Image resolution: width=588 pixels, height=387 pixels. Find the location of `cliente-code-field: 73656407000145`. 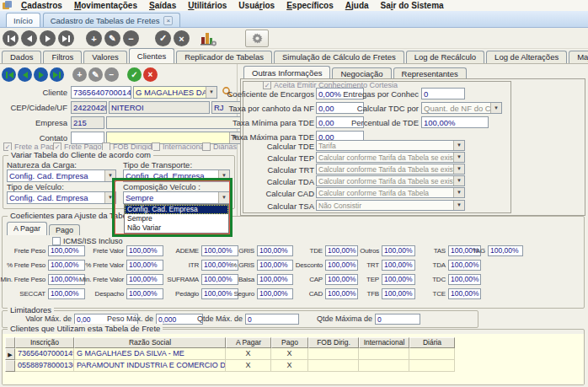

cliente-code-field: 73656407000145 is located at coordinates (101, 93).